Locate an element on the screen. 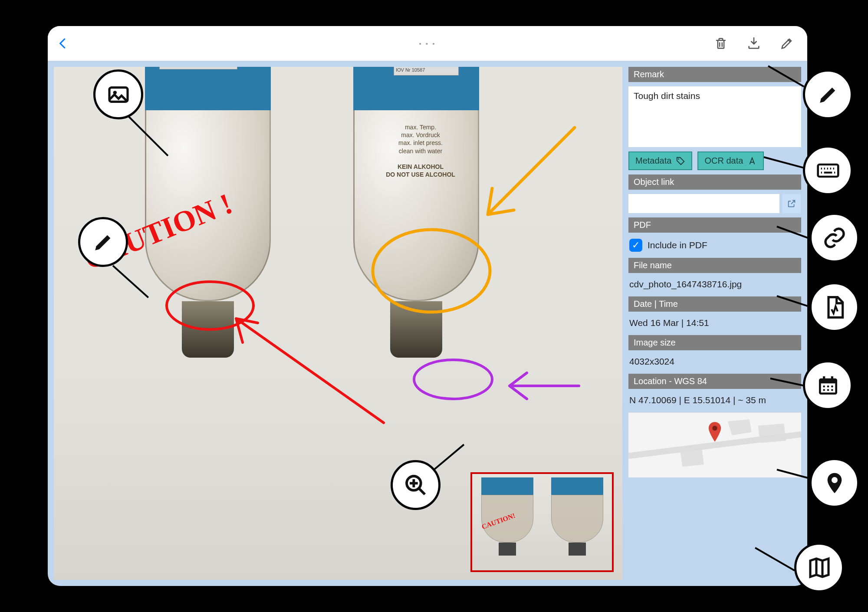 The height and width of the screenshot is (612, 868). callout-image-icon is located at coordinates (118, 95).